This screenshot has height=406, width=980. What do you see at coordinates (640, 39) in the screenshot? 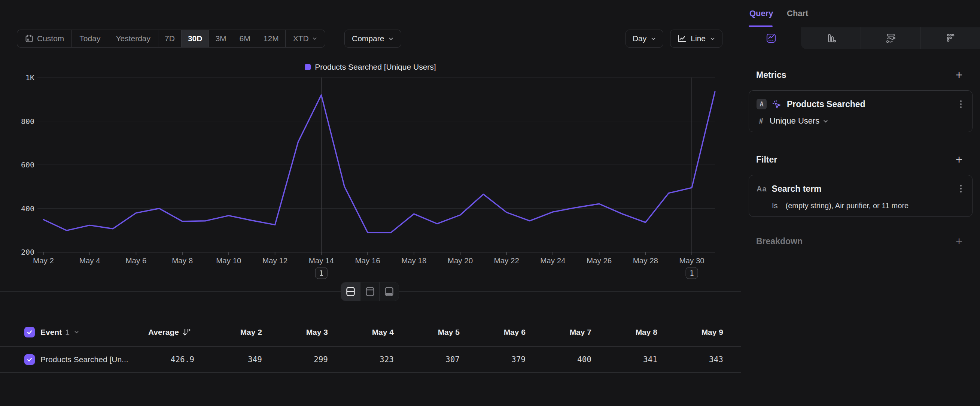
I see `interval-label: Day` at bounding box center [640, 39].